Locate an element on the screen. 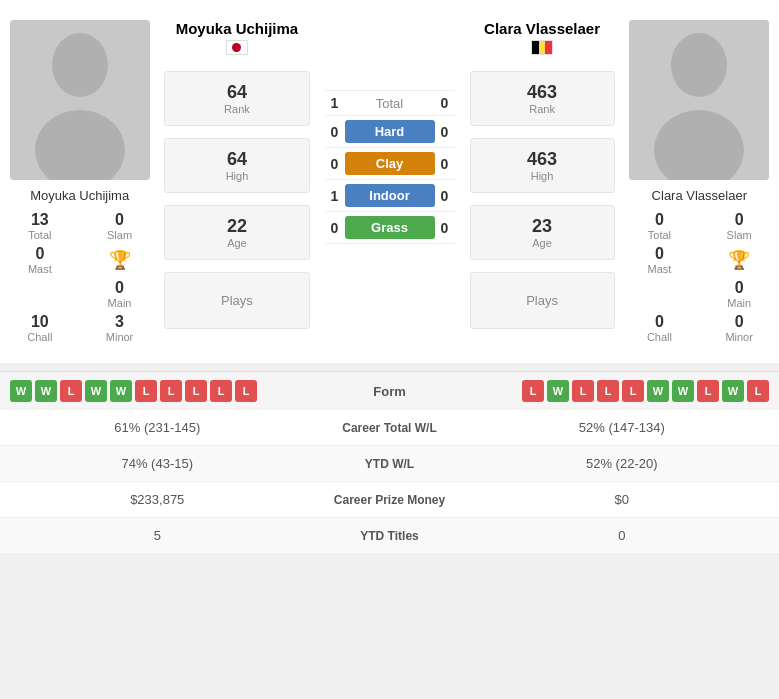 This screenshot has width=779, height=699. player1-total-value: 13 is located at coordinates (40, 220).